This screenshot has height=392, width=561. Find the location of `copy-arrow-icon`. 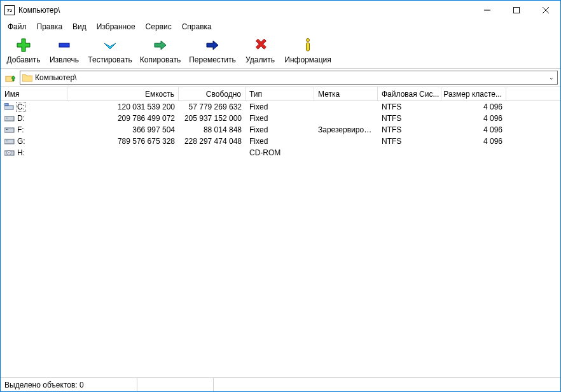

copy-arrow-icon is located at coordinates (160, 45).